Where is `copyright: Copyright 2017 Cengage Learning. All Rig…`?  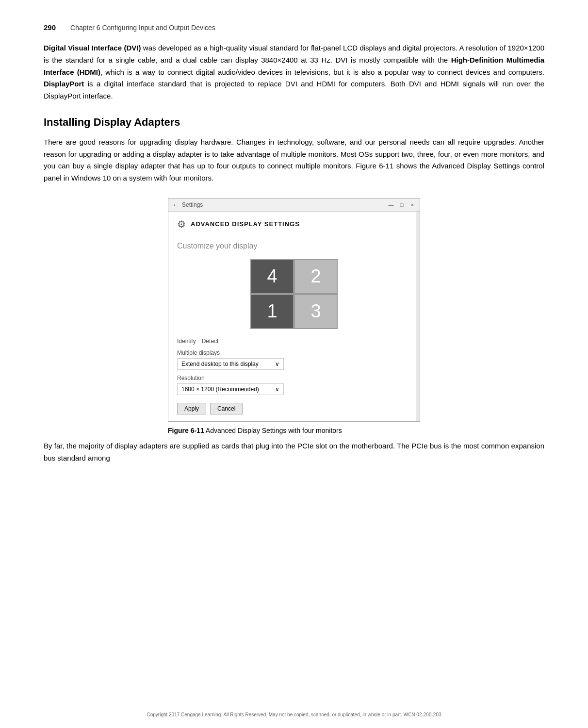
copyright: Copyright 2017 Cengage Learning. All Rig… is located at coordinates (294, 714).